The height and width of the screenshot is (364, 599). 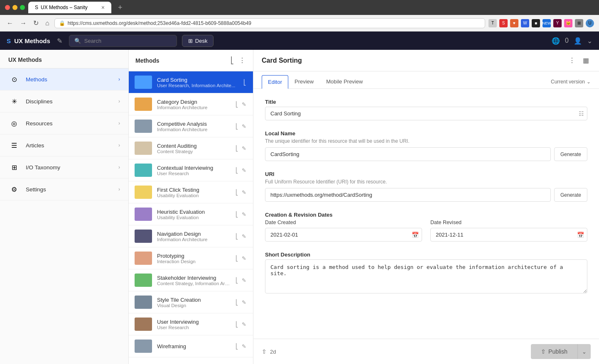 I want to click on browser-tab: S UX Methods – Sanity ×, so click(x=70, y=7).